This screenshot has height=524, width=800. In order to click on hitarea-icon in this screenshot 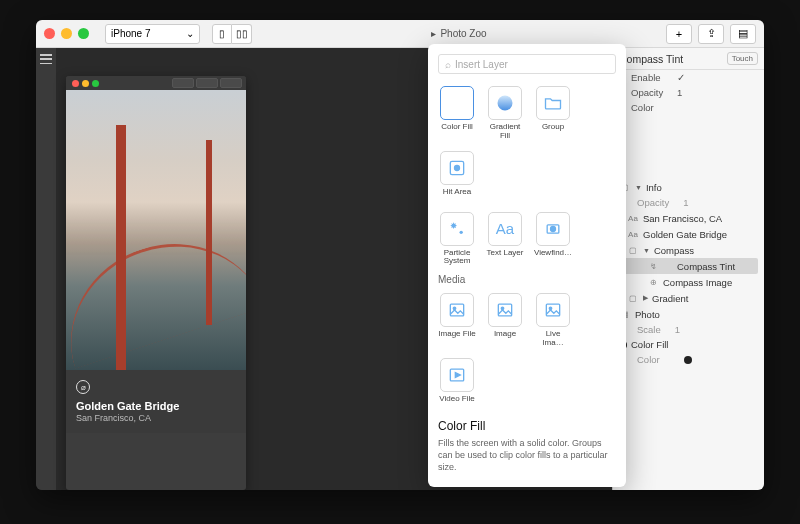, I will do `click(457, 168)`.